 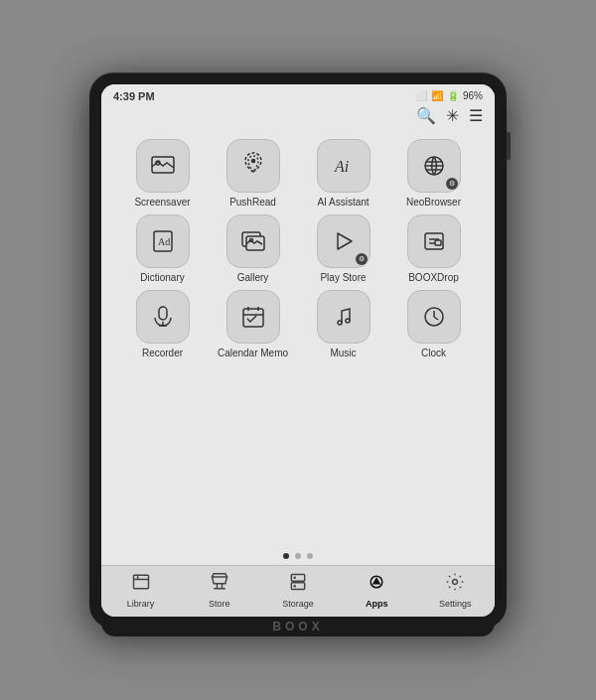 What do you see at coordinates (252, 353) in the screenshot?
I see `calendar-memo-label: Calendar Memo` at bounding box center [252, 353].